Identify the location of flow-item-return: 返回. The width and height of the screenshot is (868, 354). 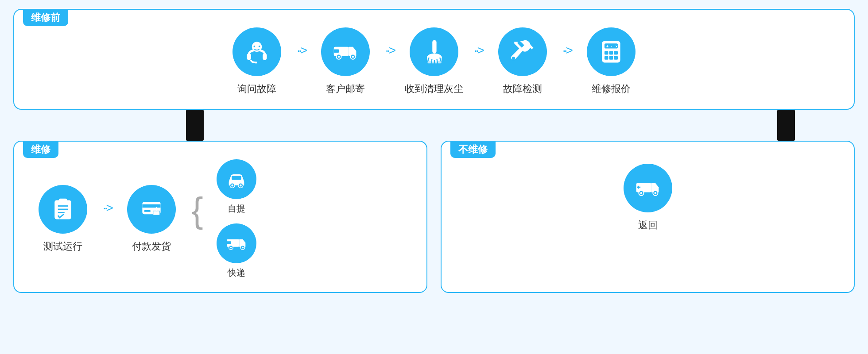
(648, 198).